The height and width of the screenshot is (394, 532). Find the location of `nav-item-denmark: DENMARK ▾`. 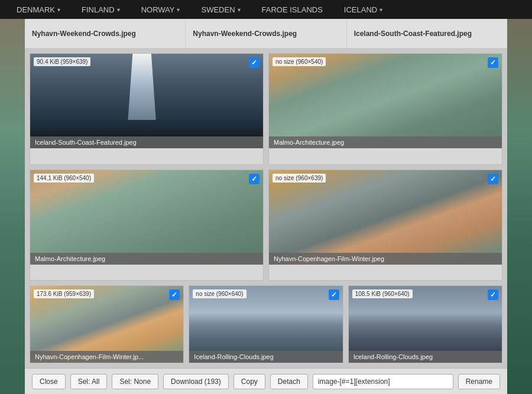

nav-item-denmark: DENMARK ▾ is located at coordinates (38, 9).